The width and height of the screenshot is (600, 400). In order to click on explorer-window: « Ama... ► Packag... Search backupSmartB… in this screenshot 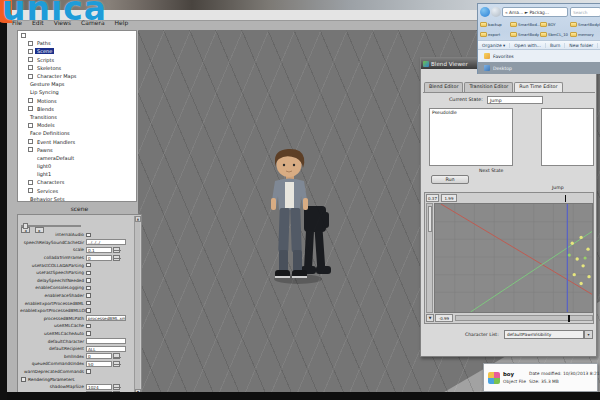, I will do `click(538, 38)`.